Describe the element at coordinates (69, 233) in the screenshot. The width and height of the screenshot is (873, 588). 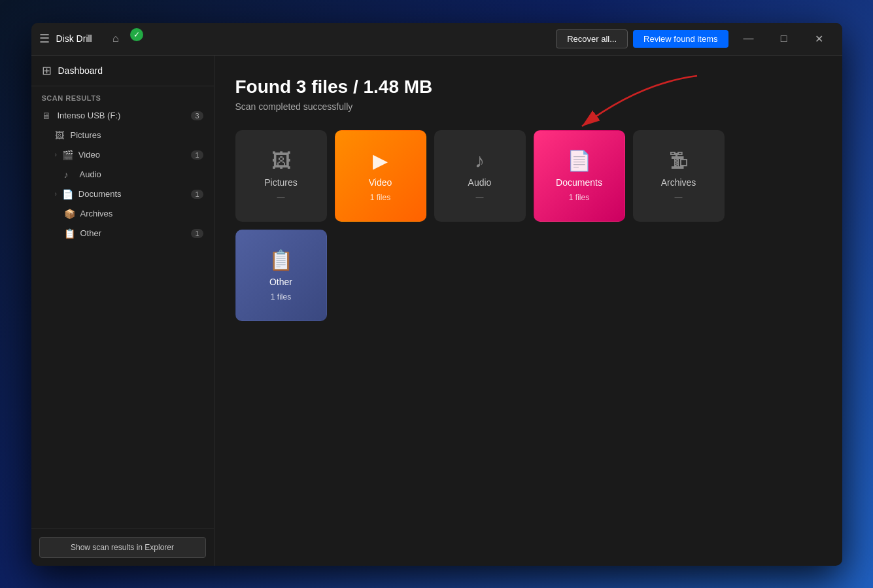
I see `other-icon: 📋` at that location.